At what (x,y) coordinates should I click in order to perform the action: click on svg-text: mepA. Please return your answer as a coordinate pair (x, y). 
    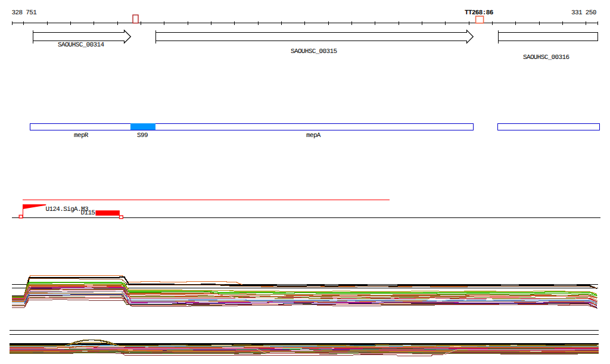
    Looking at the image, I should click on (313, 136).